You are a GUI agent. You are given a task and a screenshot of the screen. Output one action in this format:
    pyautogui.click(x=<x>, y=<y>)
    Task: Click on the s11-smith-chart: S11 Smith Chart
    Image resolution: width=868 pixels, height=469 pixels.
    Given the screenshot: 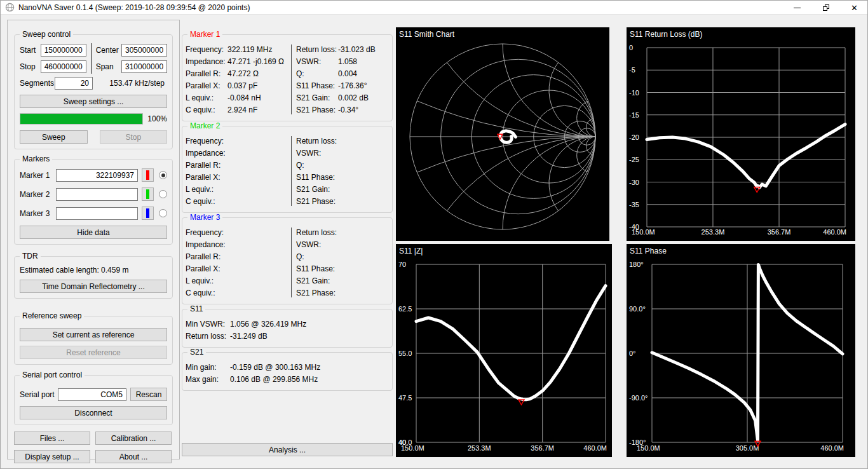 What is the action you would take?
    pyautogui.click(x=503, y=134)
    